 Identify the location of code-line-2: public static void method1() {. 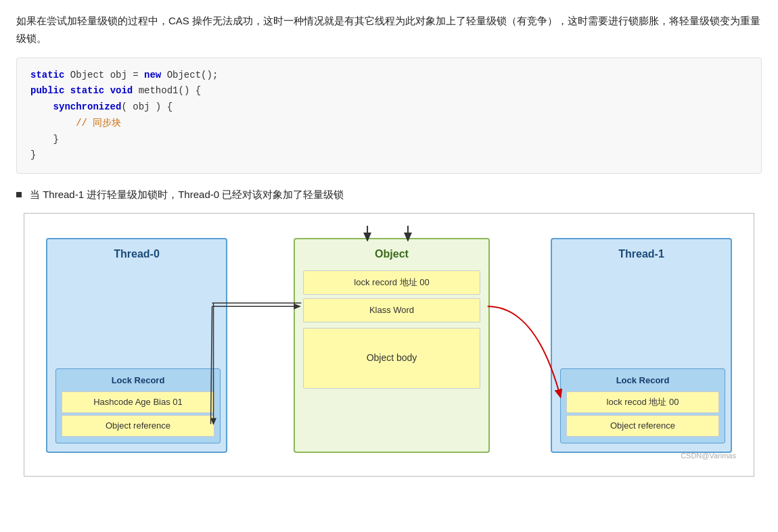
(389, 91).